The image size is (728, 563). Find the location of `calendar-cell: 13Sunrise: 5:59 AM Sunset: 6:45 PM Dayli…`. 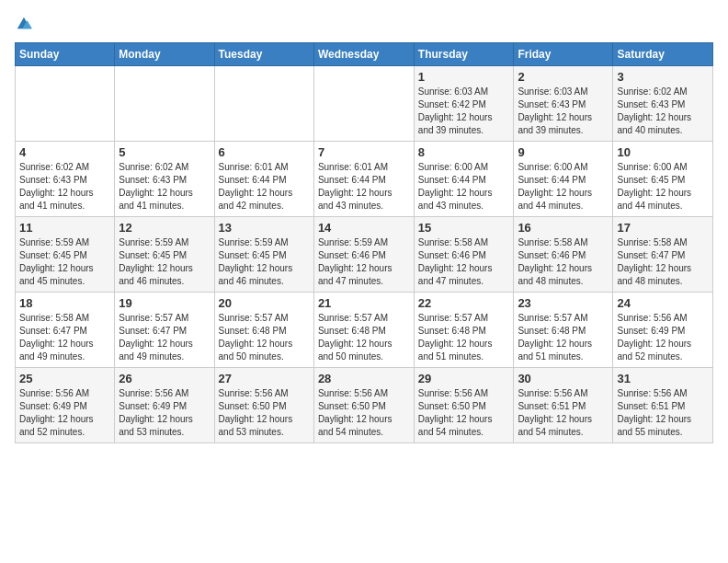

calendar-cell: 13Sunrise: 5:59 AM Sunset: 6:45 PM Dayli… is located at coordinates (264, 255).